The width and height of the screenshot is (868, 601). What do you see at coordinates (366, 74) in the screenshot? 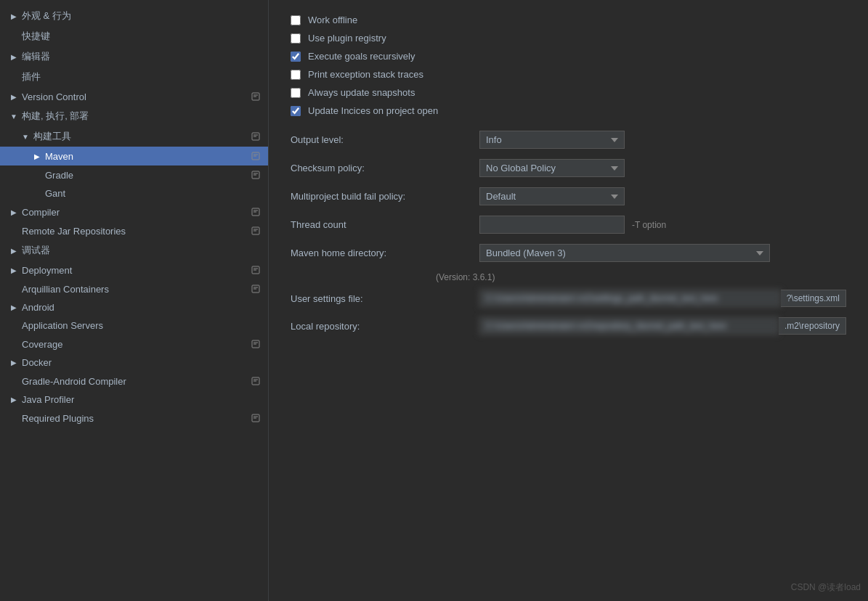
I see `checkbox-label-printException: Print exception stack traces` at bounding box center [366, 74].